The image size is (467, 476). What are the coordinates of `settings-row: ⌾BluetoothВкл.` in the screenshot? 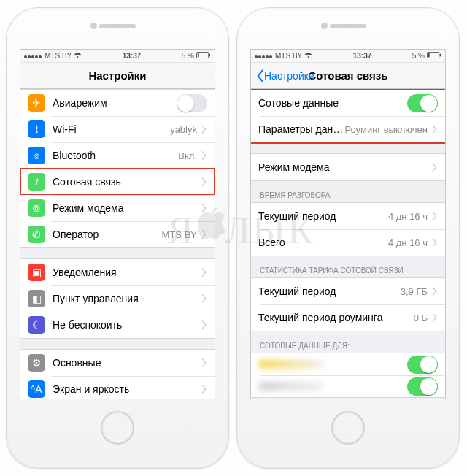 It's located at (117, 156).